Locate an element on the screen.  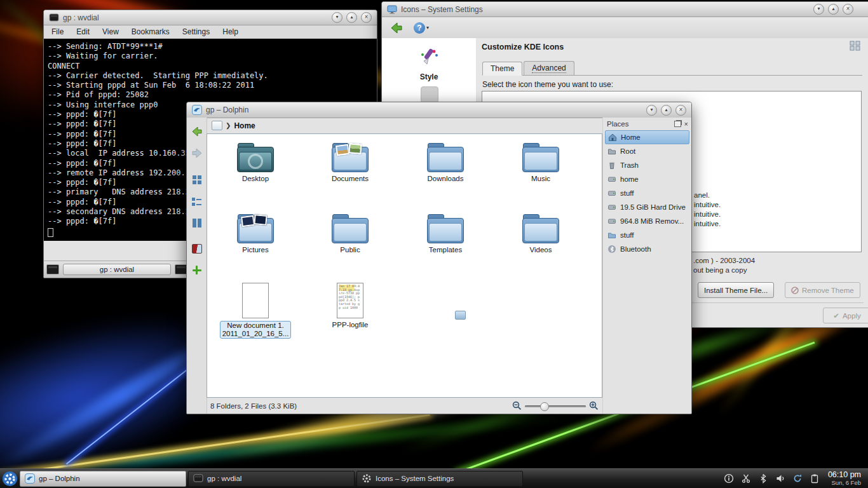
places-item-trash: Trash is located at coordinates (647, 165).